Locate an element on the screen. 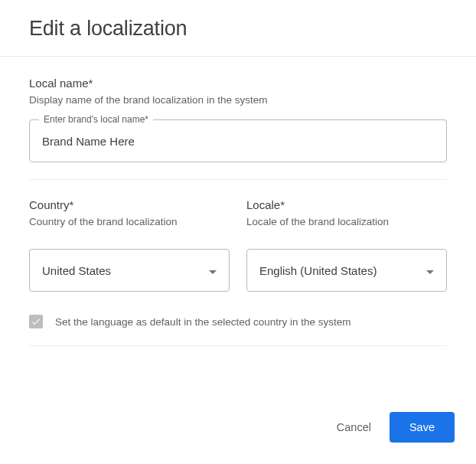 Image resolution: width=476 pixels, height=464 pixels. default-language-row: Set the language as default in the selec… is located at coordinates (238, 322).